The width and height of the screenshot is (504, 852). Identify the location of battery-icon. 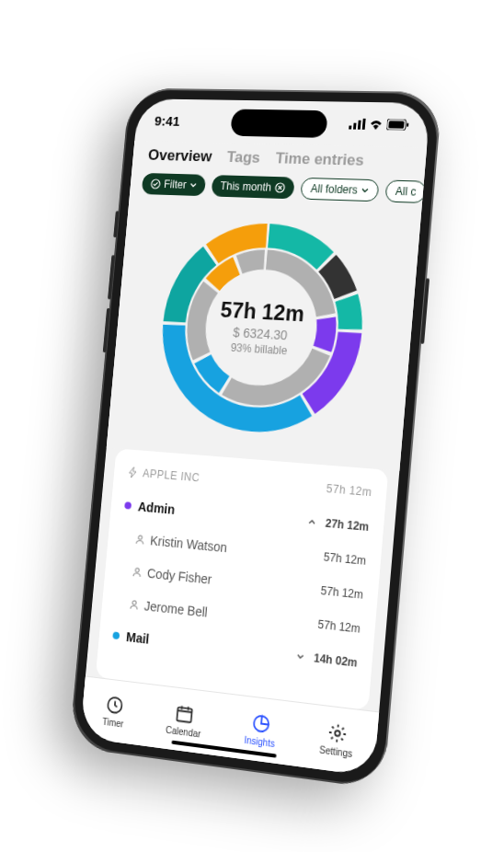
(397, 124).